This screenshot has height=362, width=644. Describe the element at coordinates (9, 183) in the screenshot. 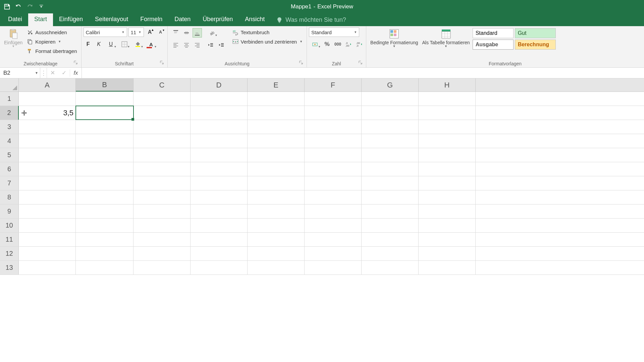

I see `row-header-7: 7` at that location.